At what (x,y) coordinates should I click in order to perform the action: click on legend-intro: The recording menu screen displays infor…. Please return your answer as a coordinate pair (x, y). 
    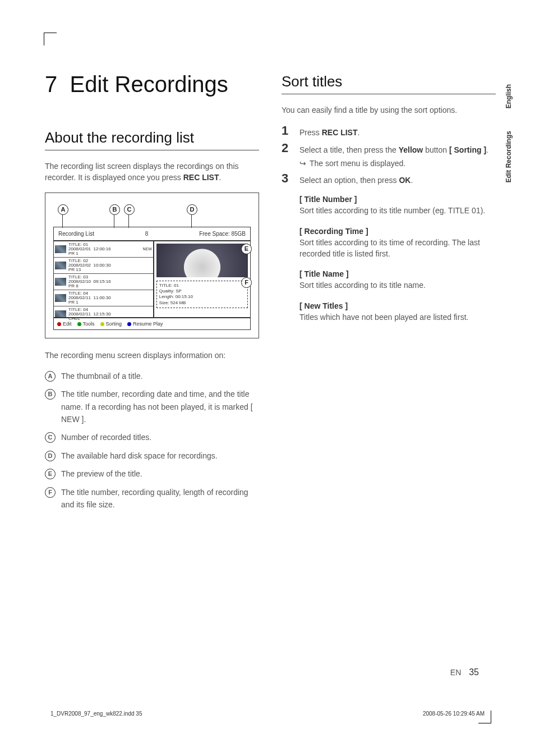
    Looking at the image, I should click on (152, 355).